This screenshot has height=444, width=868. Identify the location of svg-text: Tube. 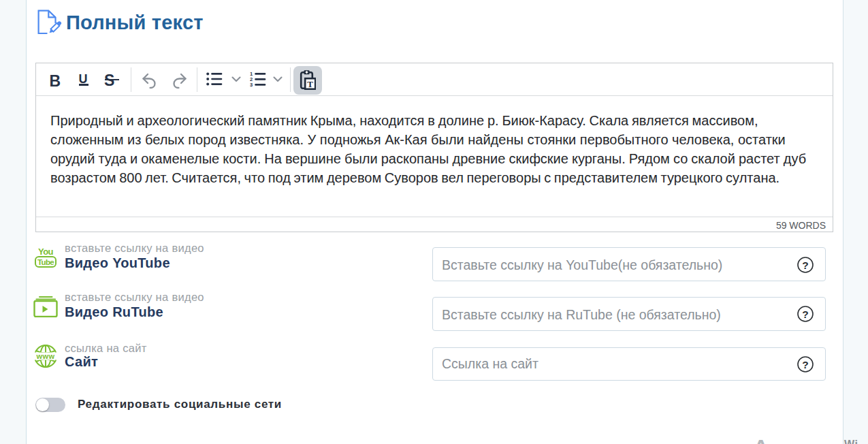
(46, 262).